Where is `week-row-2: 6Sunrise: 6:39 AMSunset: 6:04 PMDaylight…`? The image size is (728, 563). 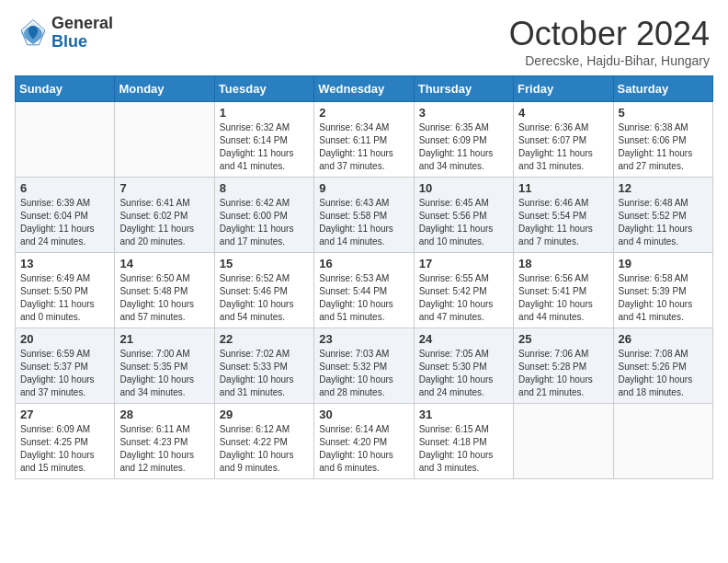 week-row-2: 6Sunrise: 6:39 AMSunset: 6:04 PMDaylight… is located at coordinates (364, 215).